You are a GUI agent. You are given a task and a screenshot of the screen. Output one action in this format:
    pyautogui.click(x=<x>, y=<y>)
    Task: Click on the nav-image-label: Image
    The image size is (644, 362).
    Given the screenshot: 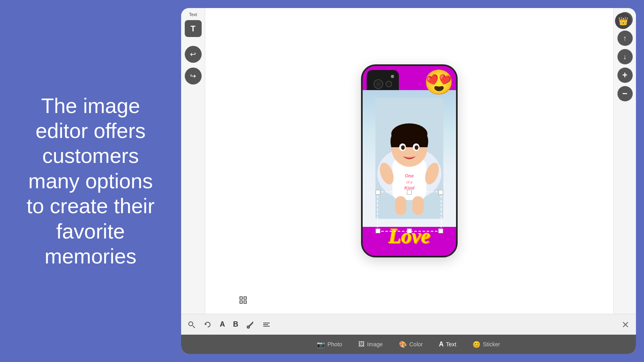 What is the action you would take?
    pyautogui.click(x=375, y=344)
    